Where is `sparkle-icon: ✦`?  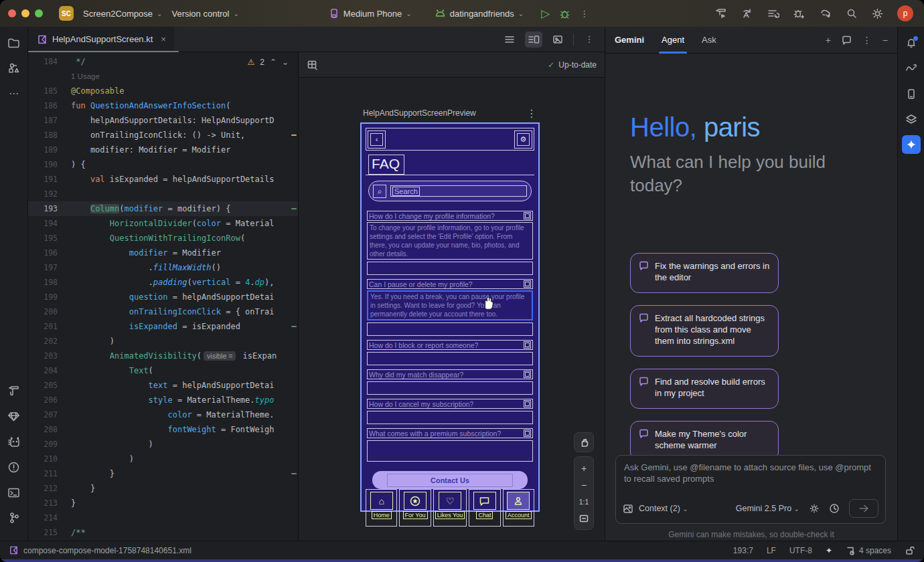 sparkle-icon: ✦ is located at coordinates (829, 551).